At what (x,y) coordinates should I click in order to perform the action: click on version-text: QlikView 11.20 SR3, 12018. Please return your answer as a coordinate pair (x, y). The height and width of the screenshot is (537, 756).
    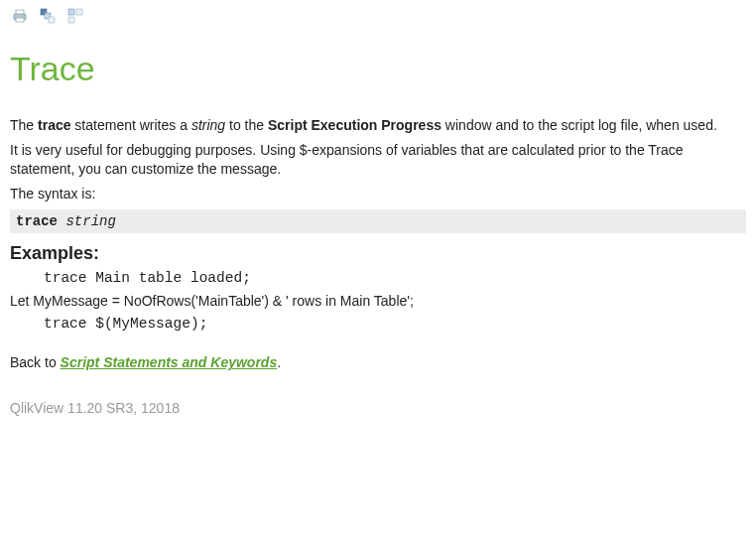
    Looking at the image, I should click on (378, 408).